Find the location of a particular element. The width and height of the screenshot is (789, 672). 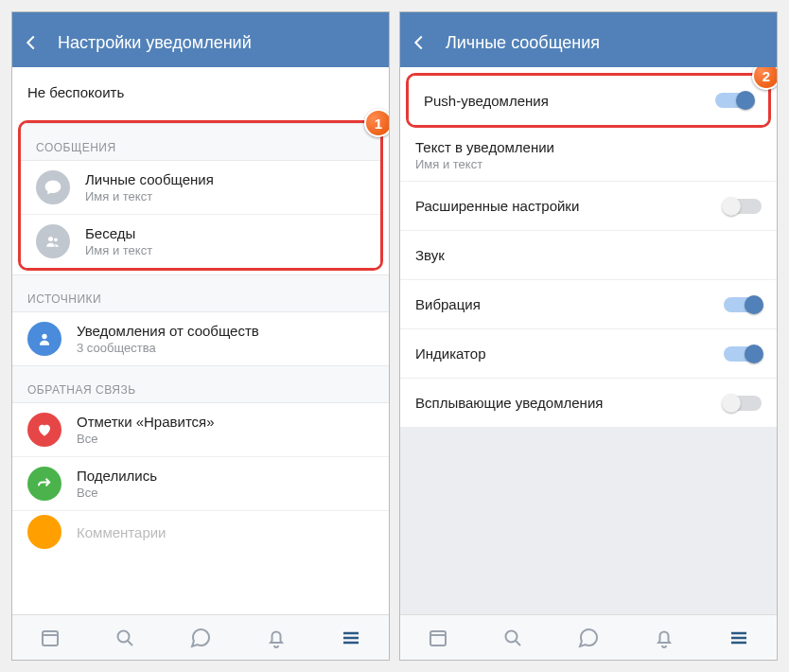

chats-title: Беседы is located at coordinates (225, 233).